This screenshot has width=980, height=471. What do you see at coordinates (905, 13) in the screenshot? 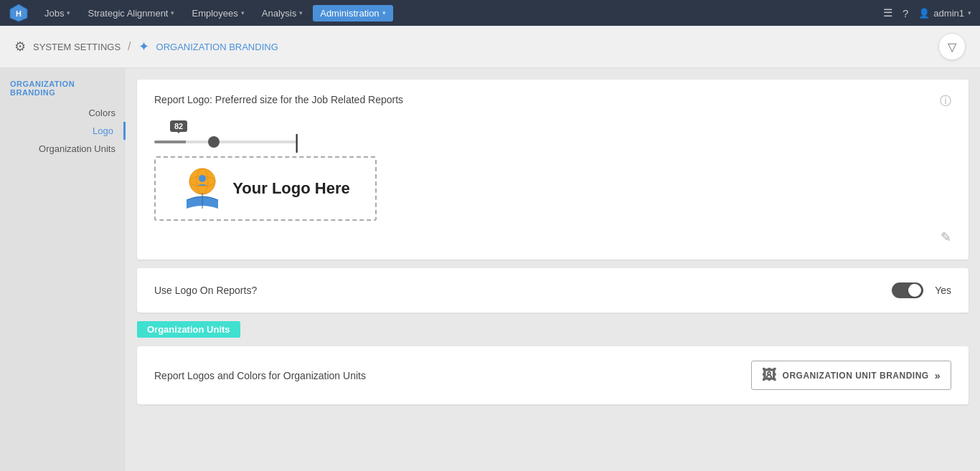
I see `help-icon: ?` at bounding box center [905, 13].